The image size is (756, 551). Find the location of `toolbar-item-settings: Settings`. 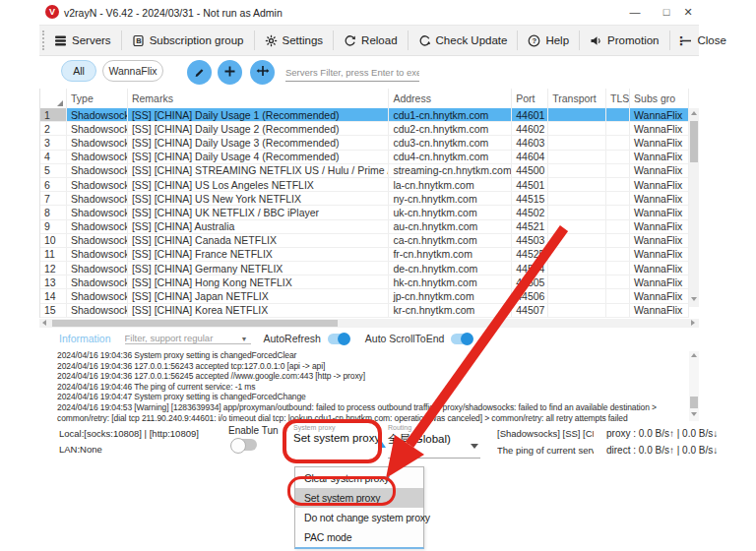

toolbar-item-settings: Settings is located at coordinates (294, 40).